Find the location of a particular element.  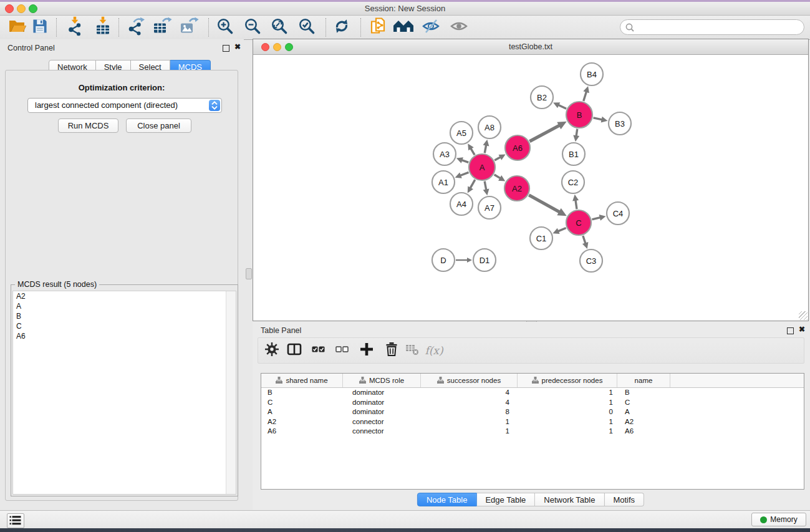

edge-D-D1 is located at coordinates (464, 260).